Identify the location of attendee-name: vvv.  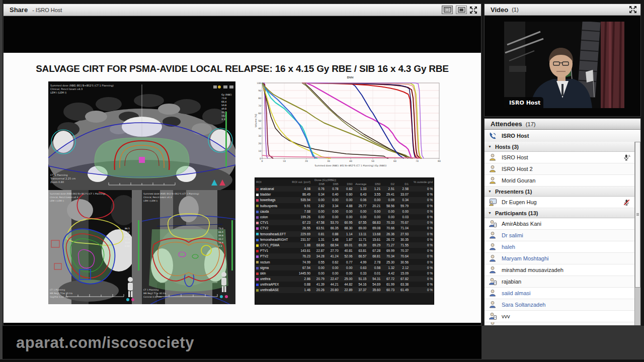
(506, 316).